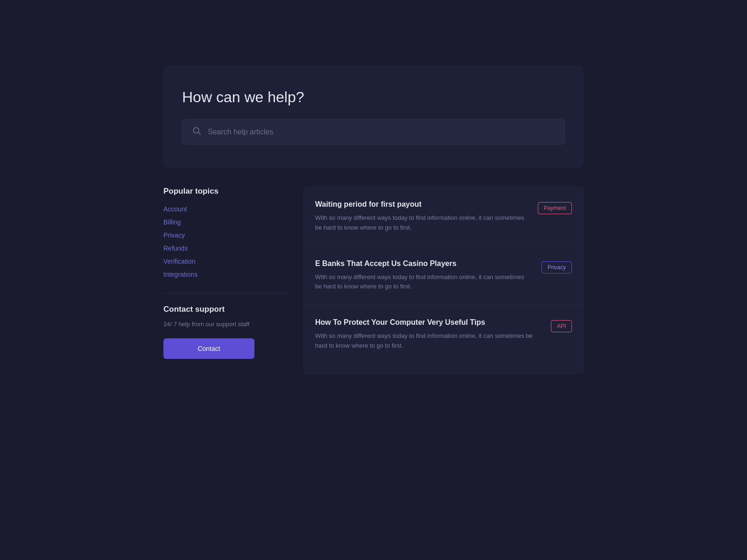 This screenshot has height=560, width=747. Describe the element at coordinates (374, 132) in the screenshot. I see `search-wrapper` at that location.